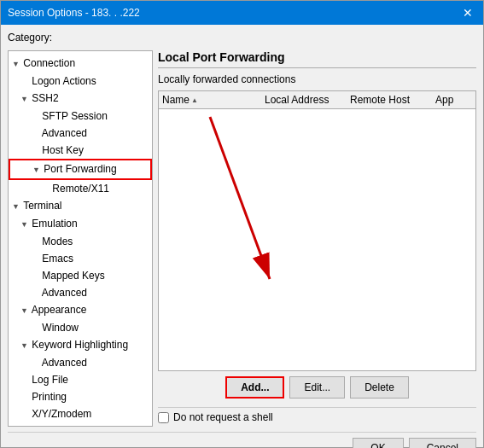 The height and width of the screenshot is (448, 484). Describe the element at coordinates (176, 100) in the screenshot. I see `col-name-label: Name` at that location.